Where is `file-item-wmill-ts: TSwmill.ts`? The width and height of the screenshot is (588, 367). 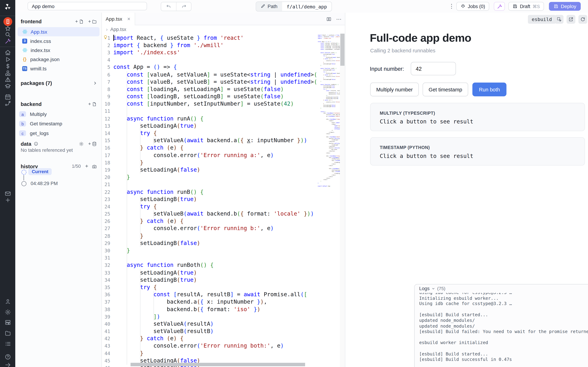 file-item-wmill-ts: TSwmill.ts is located at coordinates (58, 68).